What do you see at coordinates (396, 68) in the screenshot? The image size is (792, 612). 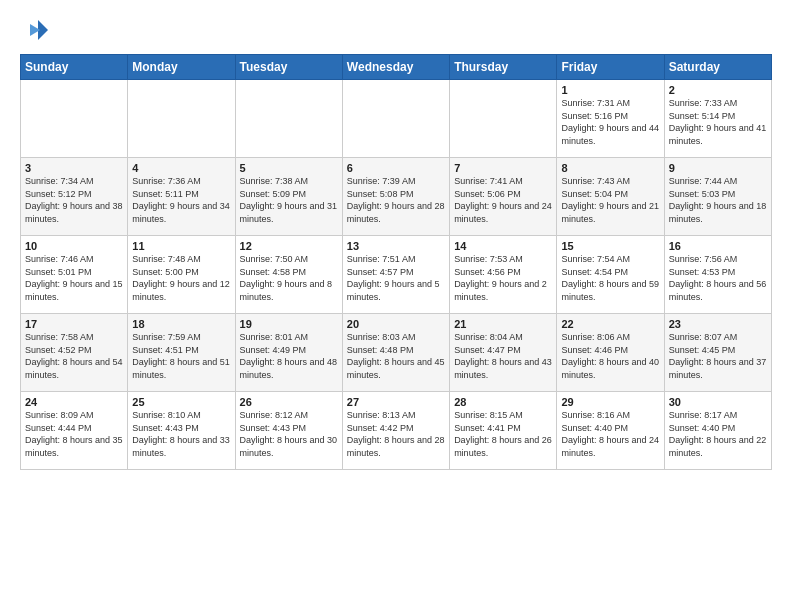 I see `header-cell-wednesday: Wednesday` at bounding box center [396, 68].